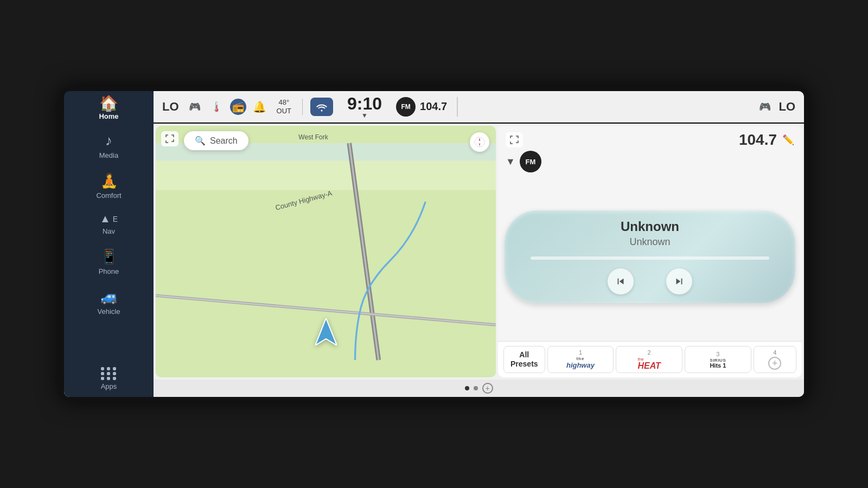 This screenshot has width=868, height=488. Describe the element at coordinates (170, 139) in the screenshot. I see `map-expand-button` at that location.